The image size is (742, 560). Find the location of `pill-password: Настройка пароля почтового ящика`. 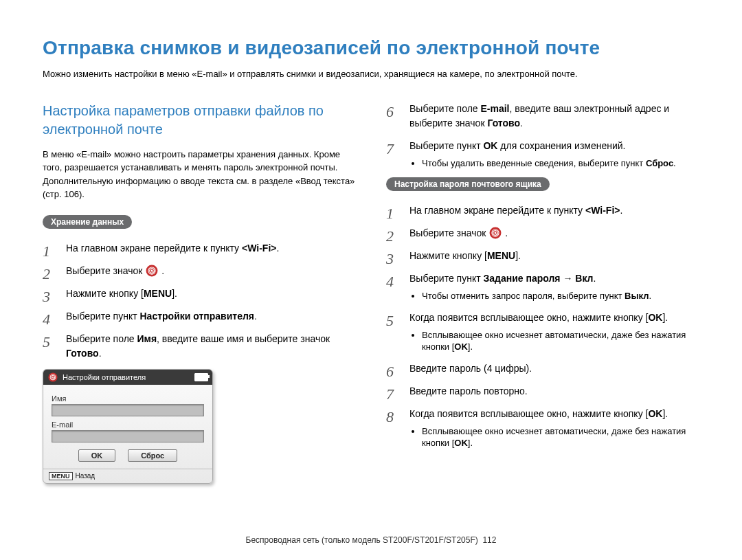

pill-password: Настройка пароля почтового ящика is located at coordinates (468, 184).